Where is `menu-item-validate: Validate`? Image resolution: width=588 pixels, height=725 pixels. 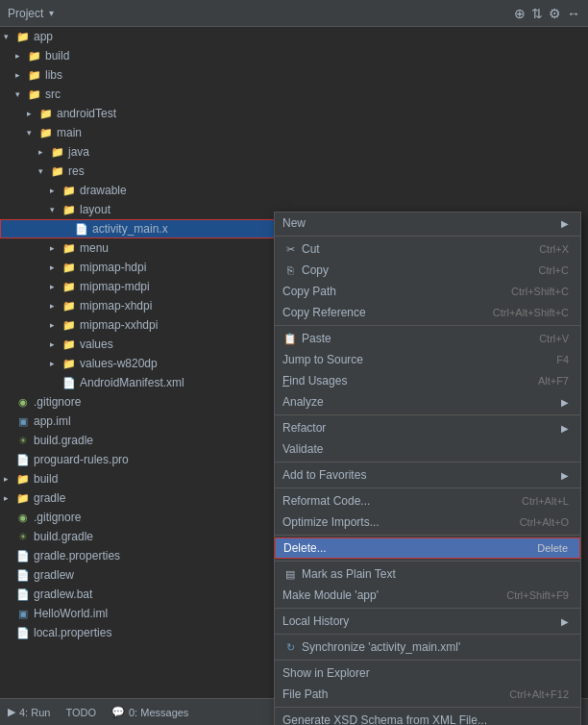
menu-item-validate: Validate is located at coordinates (428, 449).